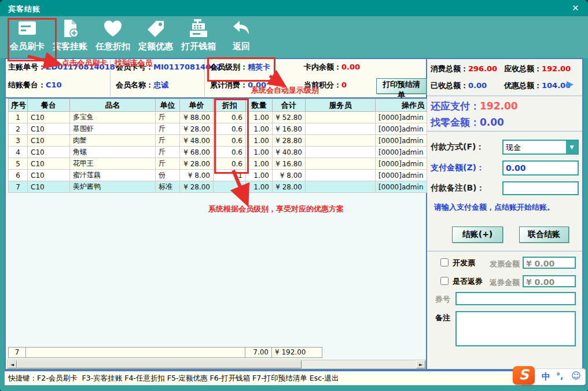 Image resolution: width=588 pixels, height=391 pixels. Describe the element at coordinates (27, 36) in the screenshot. I see `member-swipe-button: 会员刷卡` at that location.